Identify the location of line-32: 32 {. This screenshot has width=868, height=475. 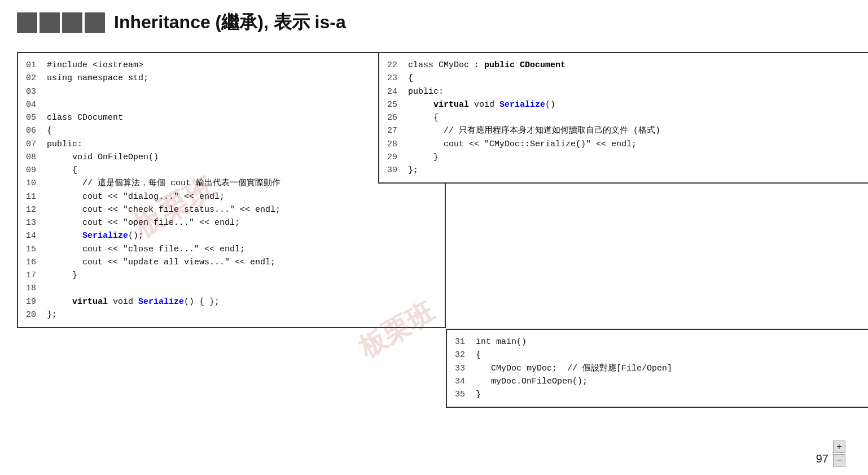
(657, 355).